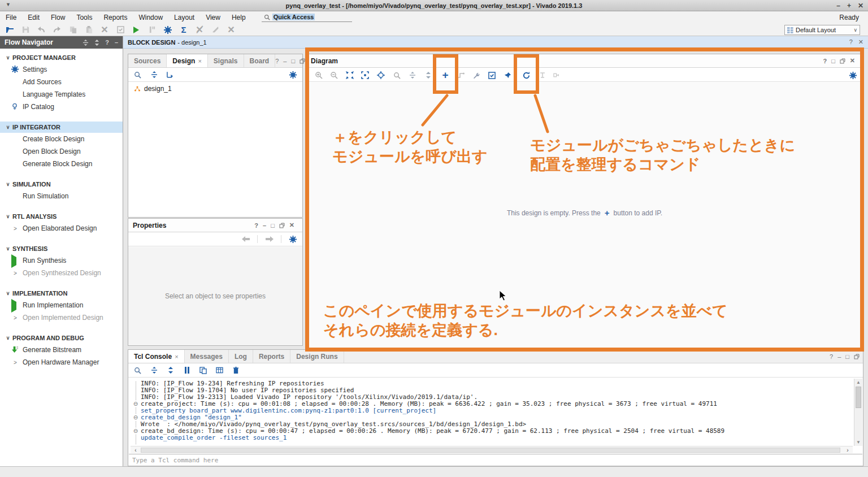 This screenshot has width=868, height=477. What do you see at coordinates (61, 338) in the screenshot?
I see `section-program-and-debug: ∨ PROGRAM AND DEBUG` at bounding box center [61, 338].